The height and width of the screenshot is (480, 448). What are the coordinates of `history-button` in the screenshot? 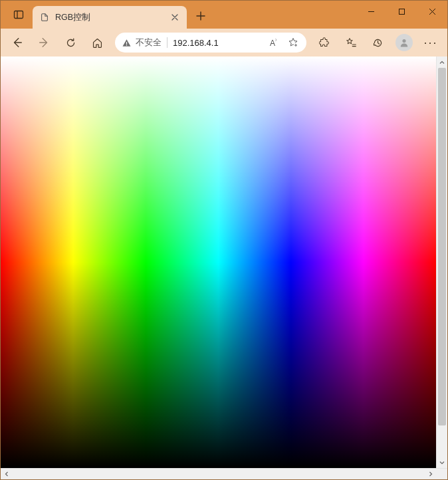 It's located at (378, 43).